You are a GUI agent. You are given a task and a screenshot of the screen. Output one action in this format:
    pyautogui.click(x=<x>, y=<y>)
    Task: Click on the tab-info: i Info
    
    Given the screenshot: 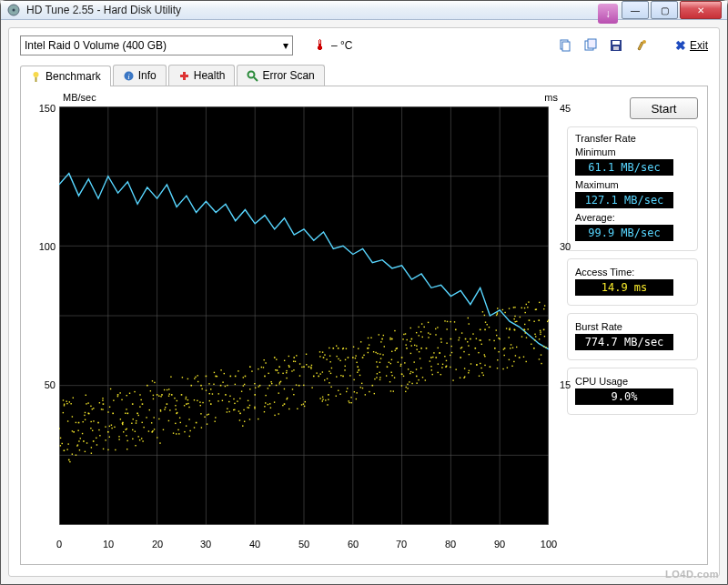 What is the action you would take?
    pyautogui.click(x=140, y=75)
    